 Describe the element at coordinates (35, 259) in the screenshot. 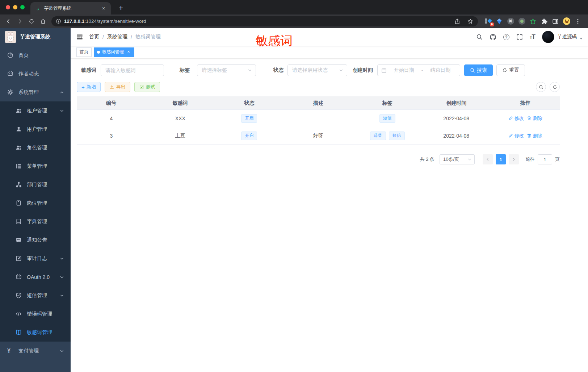

I see `sidebar-item-audit-log: 审计日志` at that location.